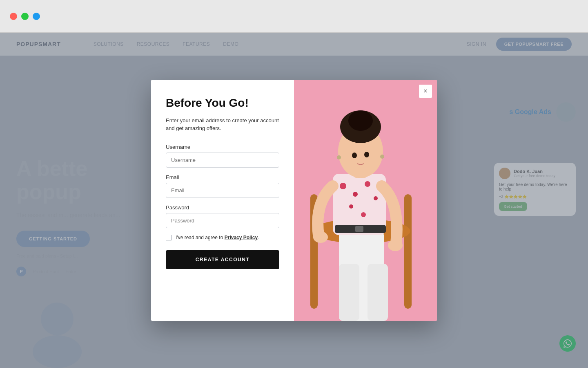 This screenshot has width=588, height=368. Describe the element at coordinates (13, 16) in the screenshot. I see `close-traffic-light` at that location.